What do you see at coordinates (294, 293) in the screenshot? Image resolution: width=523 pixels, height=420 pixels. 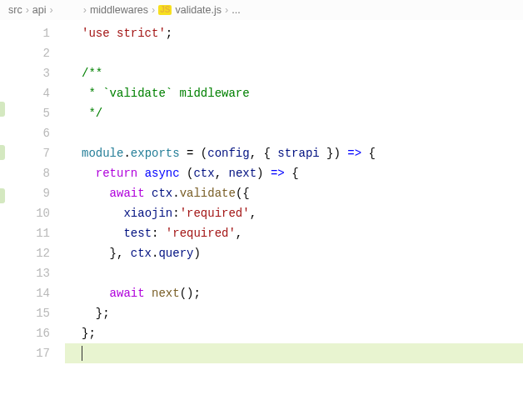 I see `code-line: await next();` at bounding box center [294, 293].